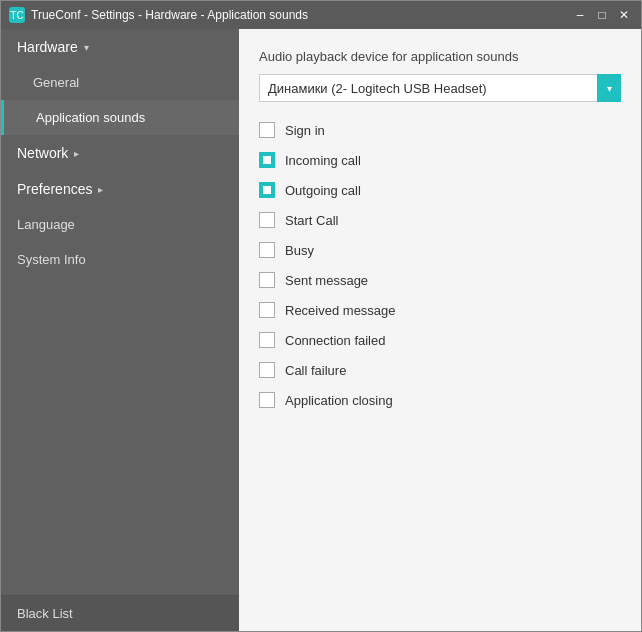  What do you see at coordinates (440, 88) in the screenshot?
I see `audio-device-dropdown-container: Динамики (2- Logitech USB Headset) ▾` at bounding box center [440, 88].